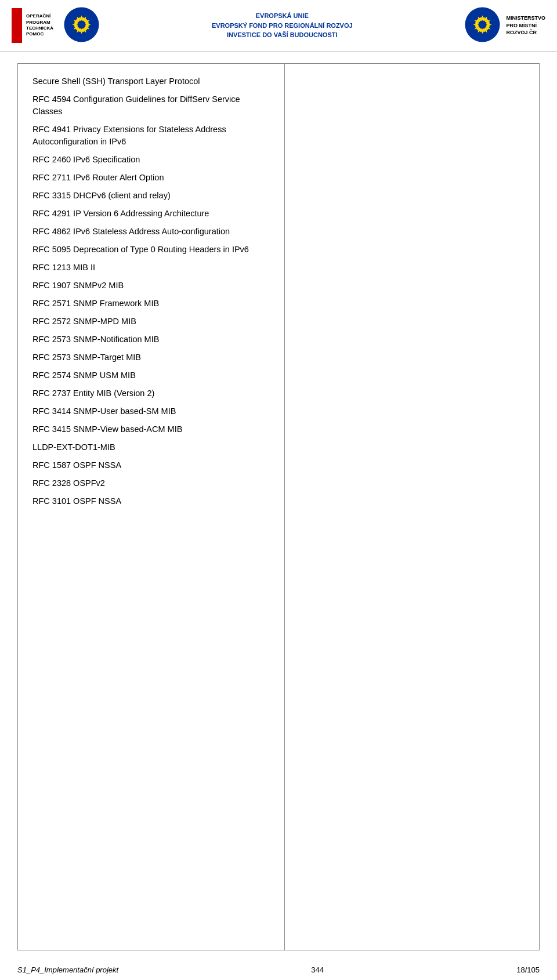 This screenshot has height=980, width=557. Describe the element at coordinates (151, 106) in the screenshot. I see `list-item: RFC 4594 Configuration Guidelines for Di…` at that location.